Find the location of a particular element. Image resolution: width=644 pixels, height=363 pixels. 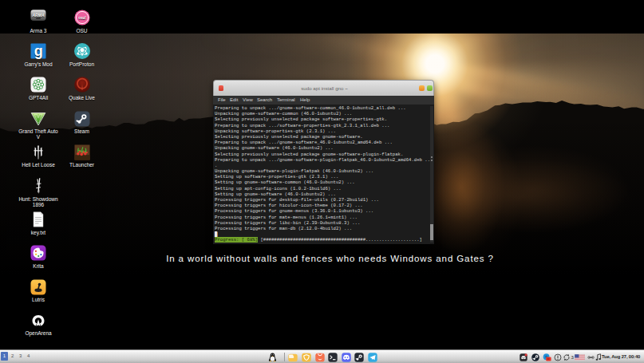

svg-text: osu! is located at coordinates (82, 18).